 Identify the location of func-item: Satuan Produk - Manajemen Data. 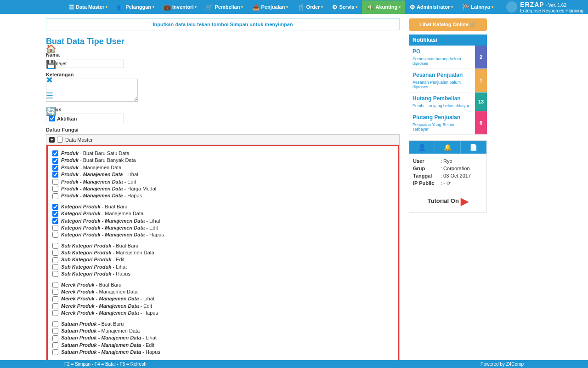
(223, 331).